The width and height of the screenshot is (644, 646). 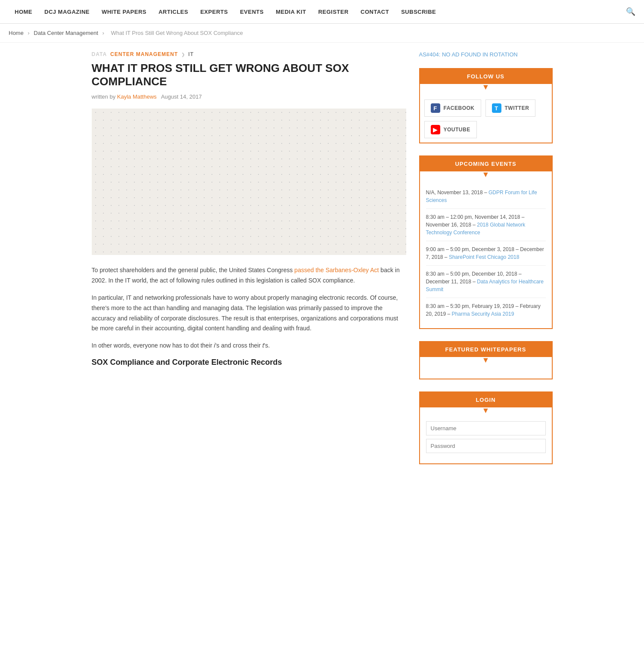 I want to click on article-image, so click(x=249, y=182).